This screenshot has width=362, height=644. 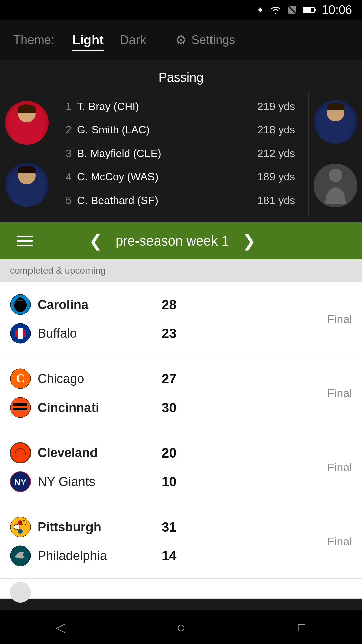 I want to click on nygiants-name: NY Giants, so click(x=96, y=482).